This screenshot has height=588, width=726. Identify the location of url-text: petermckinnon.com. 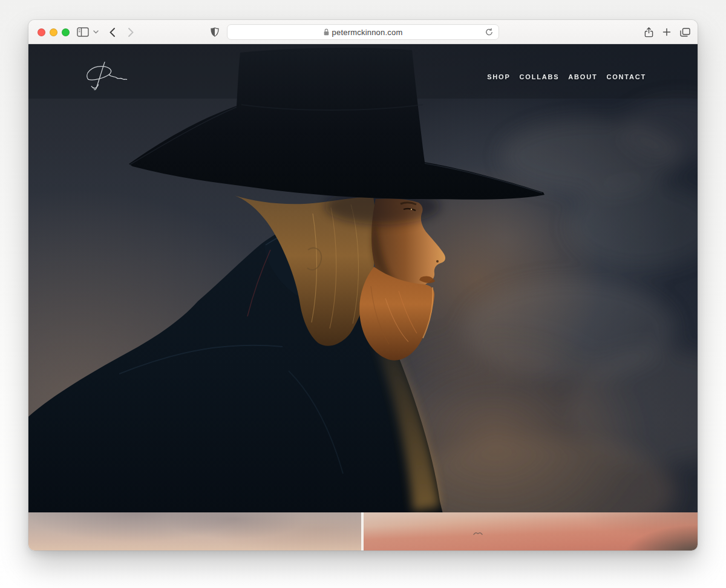
(368, 33).